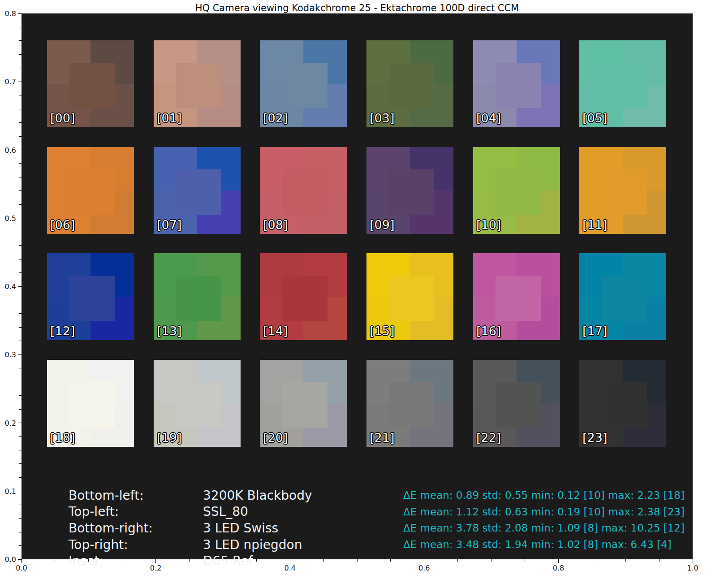 The width and height of the screenshot is (724, 588). Describe the element at coordinates (410, 190) in the screenshot. I see `color-patch-09: [09]` at that location.